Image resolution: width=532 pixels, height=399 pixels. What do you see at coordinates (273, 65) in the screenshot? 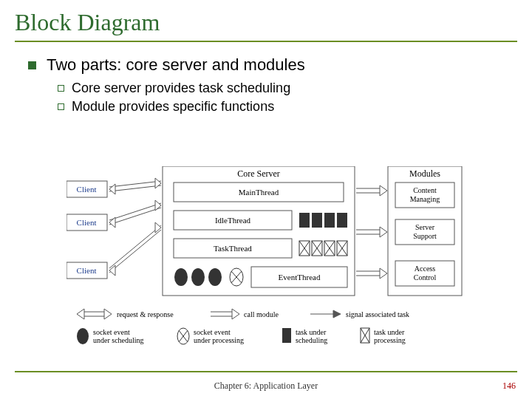
I see `bullet-level1: Two parts: core server and modules` at bounding box center [273, 65].